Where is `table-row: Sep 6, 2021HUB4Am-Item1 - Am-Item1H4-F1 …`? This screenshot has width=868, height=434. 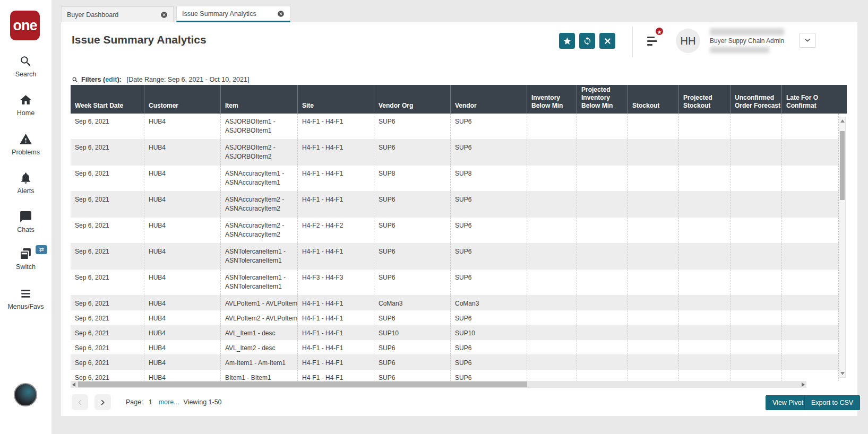
table-row: Sep 6, 2021HUB4Am-Item1 - Am-Item1H4-F1 … is located at coordinates (454, 362).